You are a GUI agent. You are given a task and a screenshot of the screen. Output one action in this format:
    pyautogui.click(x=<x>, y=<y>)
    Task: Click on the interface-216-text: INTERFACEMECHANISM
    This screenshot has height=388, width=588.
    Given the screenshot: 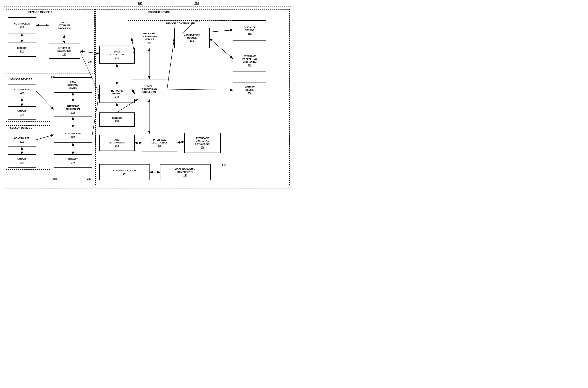 What is the action you would take?
    pyautogui.click(x=64, y=49)
    